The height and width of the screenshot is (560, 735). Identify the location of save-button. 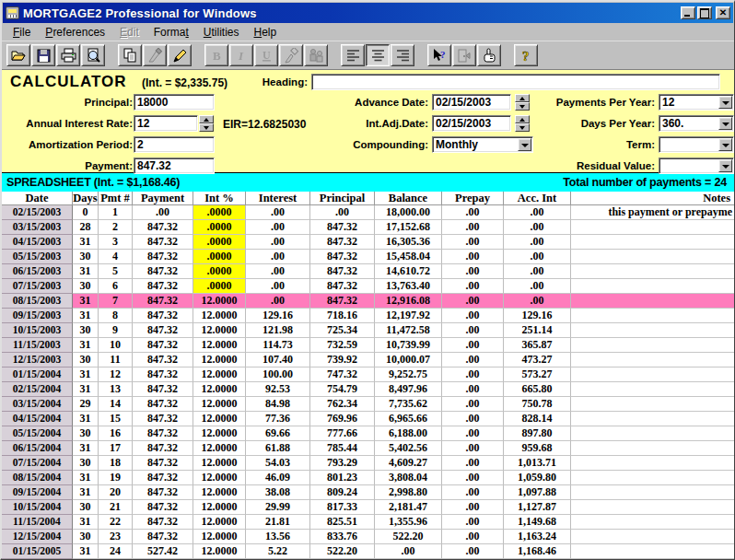
(43, 55).